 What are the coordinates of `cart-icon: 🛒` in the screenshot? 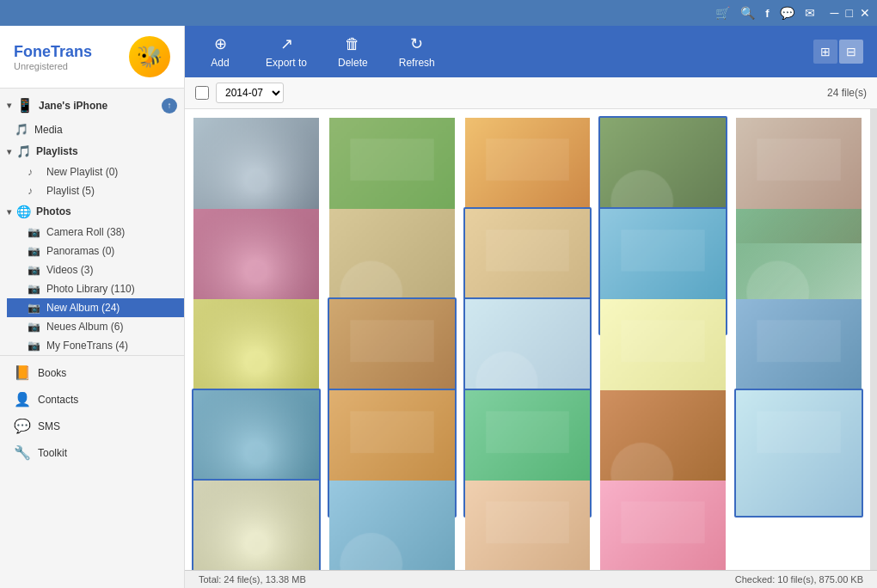 It's located at (722, 13).